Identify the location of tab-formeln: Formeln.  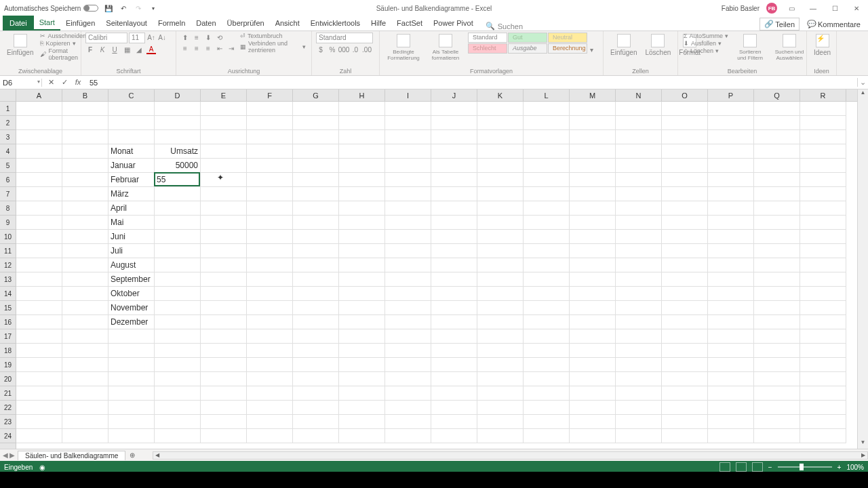
(172, 23).